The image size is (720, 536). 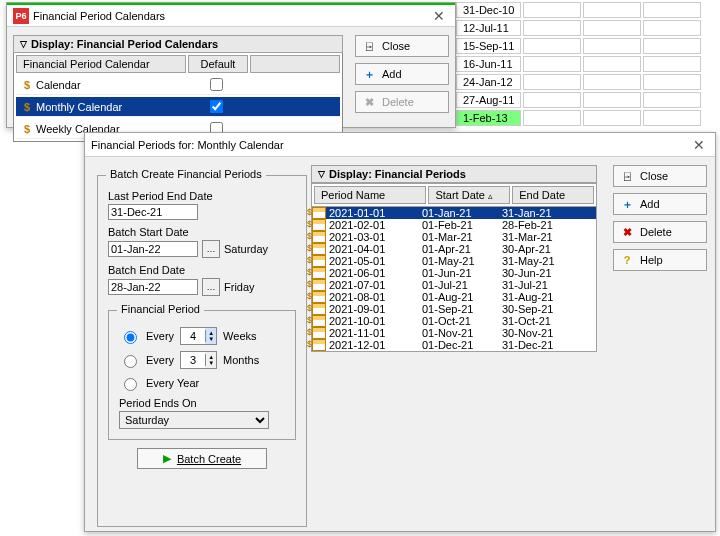 What do you see at coordinates (627, 260) in the screenshot?
I see `help-icon: ?` at bounding box center [627, 260].